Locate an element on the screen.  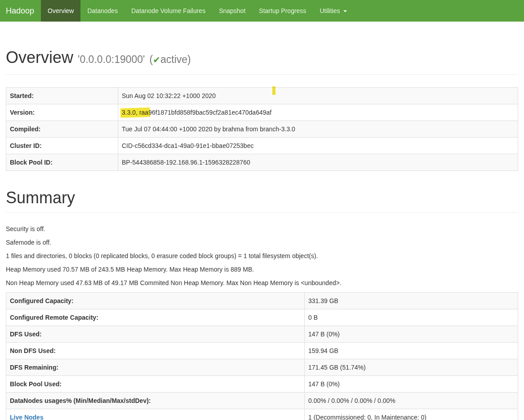
utilities-label: Utilities is located at coordinates (330, 11).